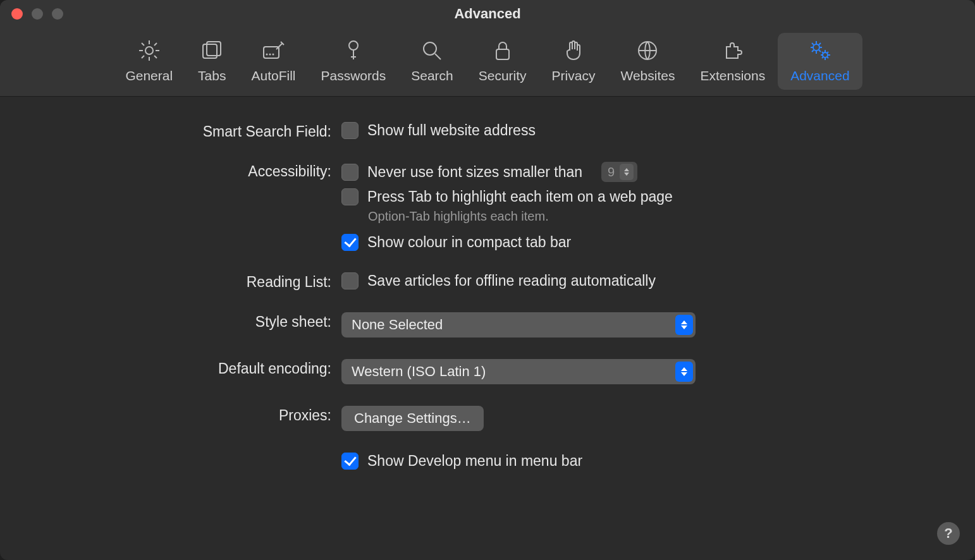  Describe the element at coordinates (488, 14) in the screenshot. I see `window-title: Advanced` at that location.